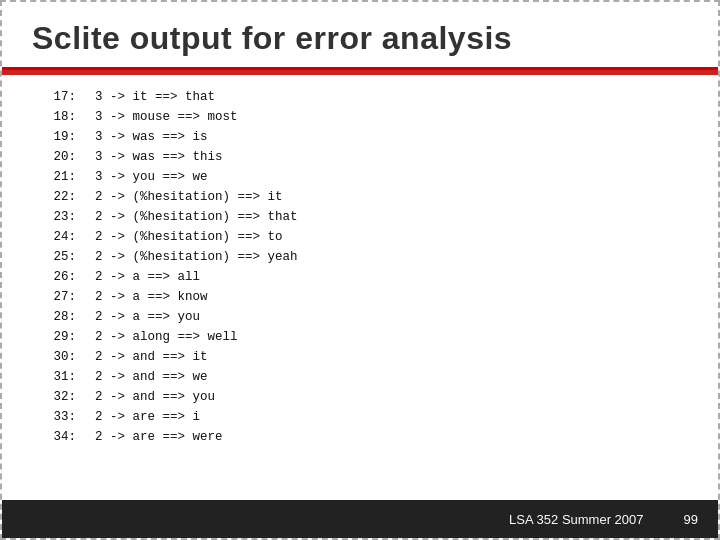 This screenshot has width=720, height=540. What do you see at coordinates (691, 520) in the screenshot?
I see `footer-page: 99` at bounding box center [691, 520].